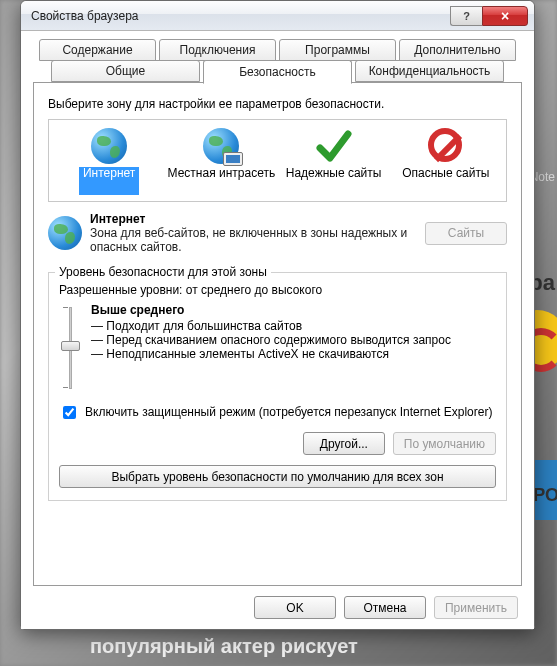  I want to click on tab-programs: Программы, so click(338, 50).